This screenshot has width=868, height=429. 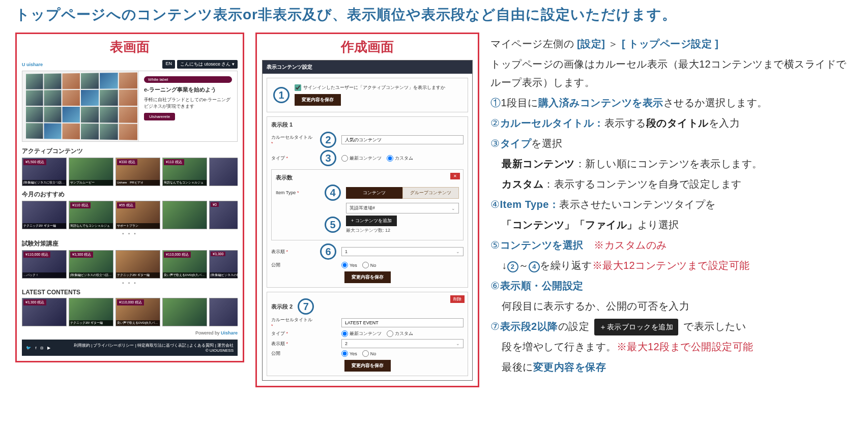 I want to click on add-block-button-inline: ＋表示ブロックを追加, so click(x=636, y=327).